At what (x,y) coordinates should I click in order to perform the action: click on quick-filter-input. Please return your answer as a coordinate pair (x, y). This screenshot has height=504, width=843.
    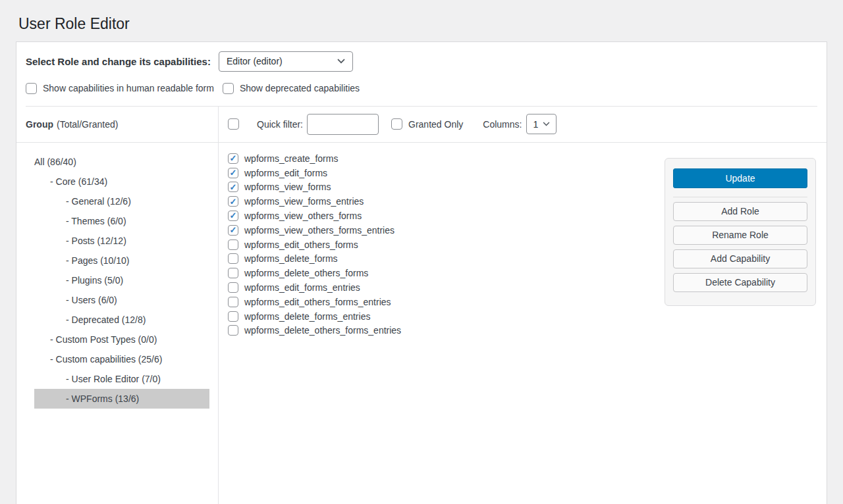
    Looking at the image, I should click on (342, 124).